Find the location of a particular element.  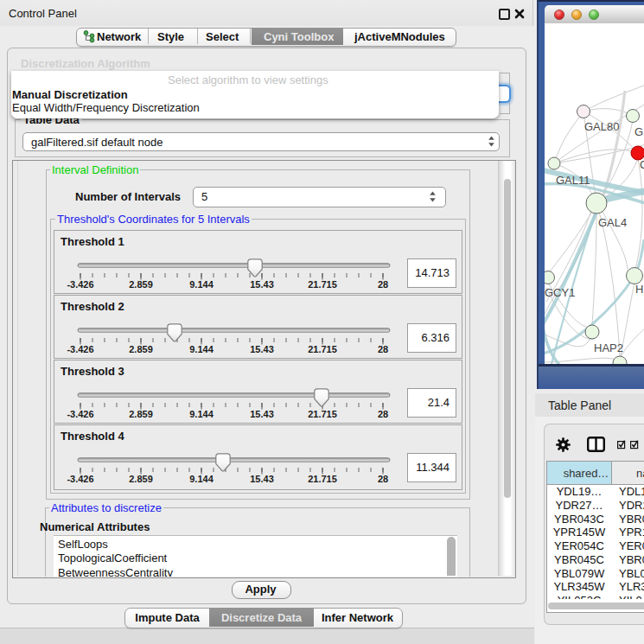

svg-text: H is located at coordinates (640, 289).